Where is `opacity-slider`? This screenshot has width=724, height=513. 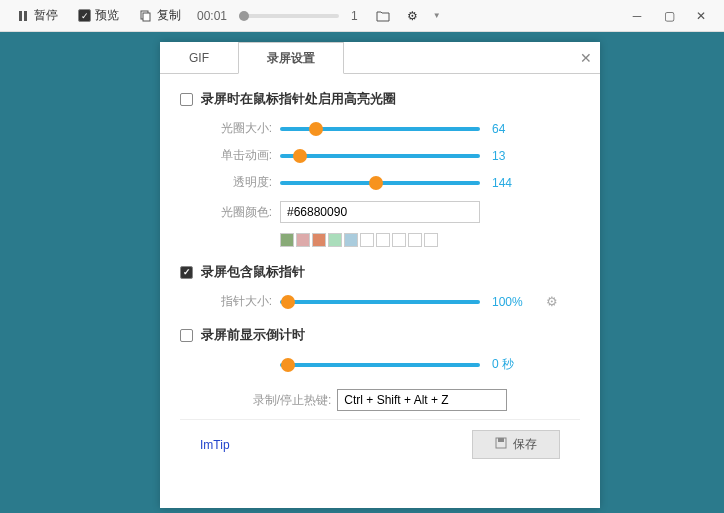 opacity-slider is located at coordinates (380, 183).